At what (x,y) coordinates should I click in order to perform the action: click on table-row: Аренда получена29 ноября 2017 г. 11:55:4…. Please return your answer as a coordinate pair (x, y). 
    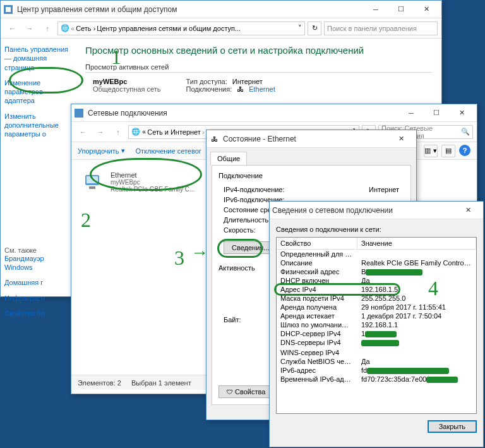
    Looking at the image, I should click on (376, 307).